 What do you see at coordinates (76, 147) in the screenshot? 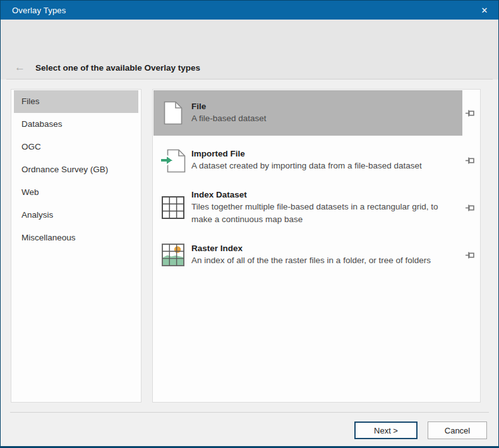
I see `sidebar-item-ogc: OGC` at bounding box center [76, 147].